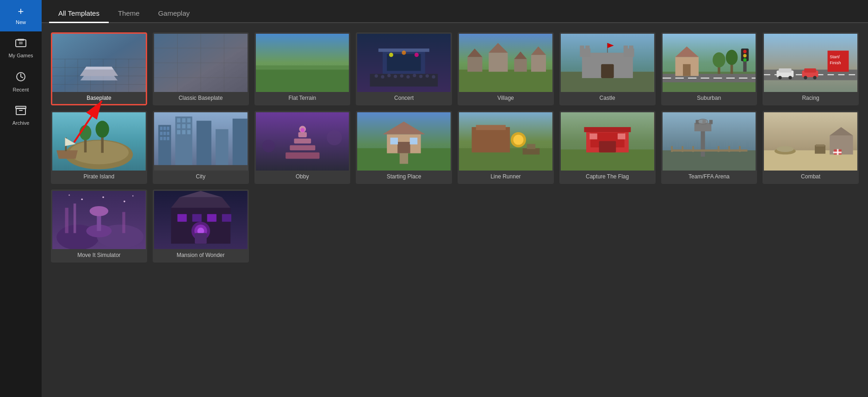 The image size is (868, 397). What do you see at coordinates (201, 255) in the screenshot?
I see `template-name-mansion: Mansion of Wonder` at bounding box center [201, 255].